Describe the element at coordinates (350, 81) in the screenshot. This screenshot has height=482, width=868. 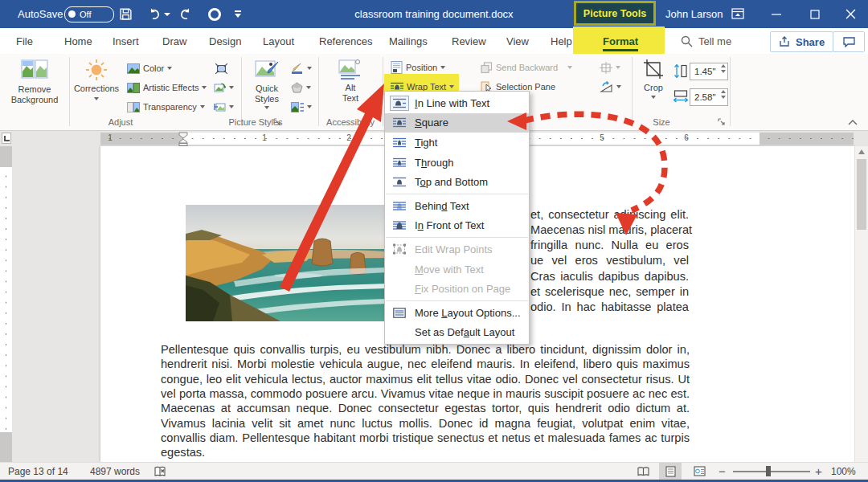
I see `alt-text-button: Alt Text` at that location.